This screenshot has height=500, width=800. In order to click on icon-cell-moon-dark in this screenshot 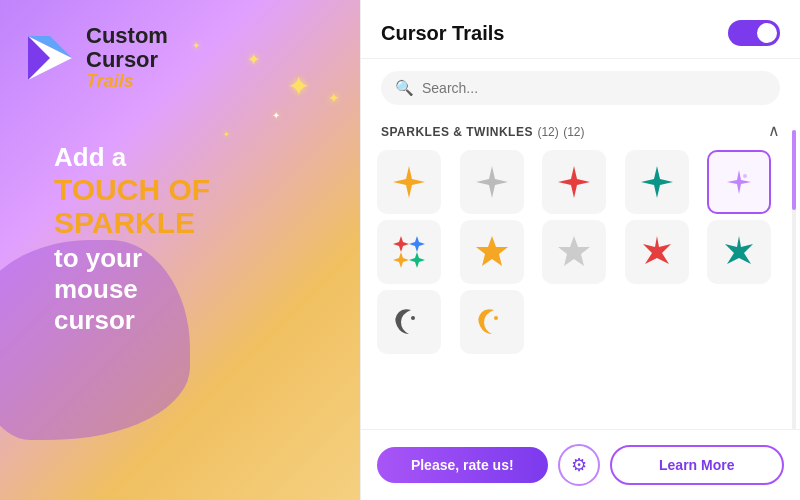, I will do `click(409, 322)`.